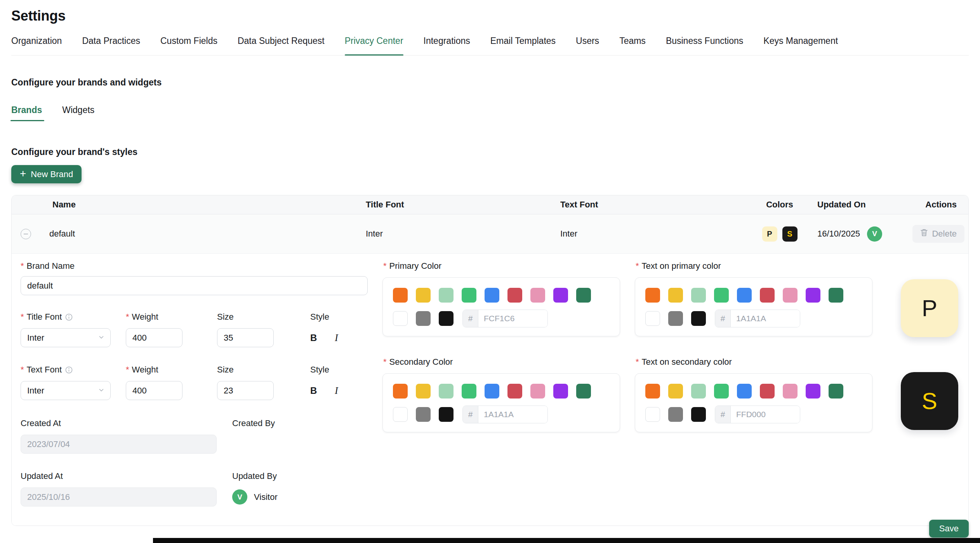  What do you see at coordinates (385, 362) in the screenshot?
I see `required-asterisk: *` at bounding box center [385, 362].